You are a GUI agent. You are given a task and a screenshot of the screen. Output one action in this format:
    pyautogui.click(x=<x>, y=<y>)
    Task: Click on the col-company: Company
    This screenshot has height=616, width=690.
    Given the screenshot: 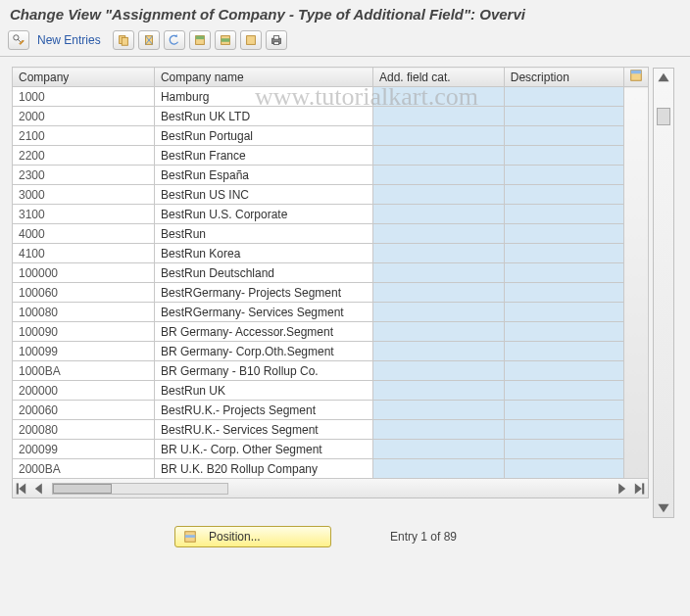 What is the action you would take?
    pyautogui.click(x=84, y=77)
    